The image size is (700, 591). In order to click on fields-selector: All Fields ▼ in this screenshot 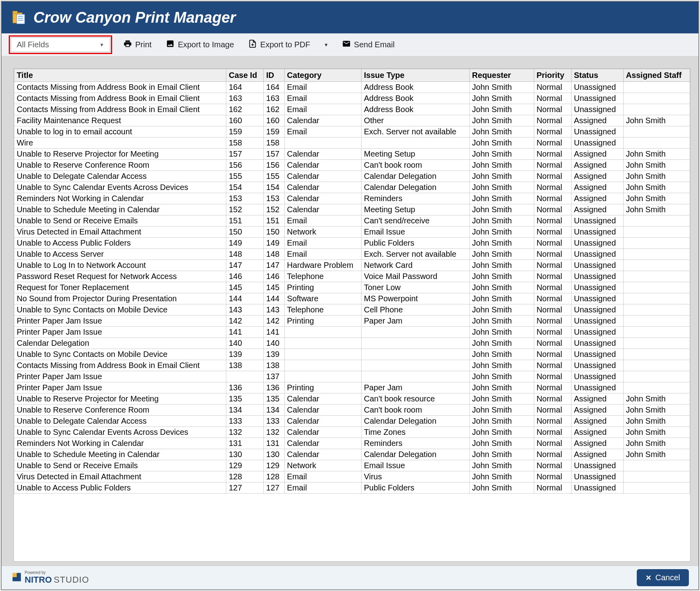, I will do `click(60, 45)`.